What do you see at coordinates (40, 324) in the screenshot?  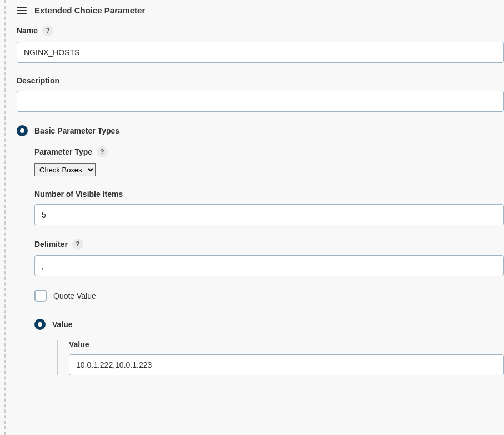 I see `value-radio` at bounding box center [40, 324].